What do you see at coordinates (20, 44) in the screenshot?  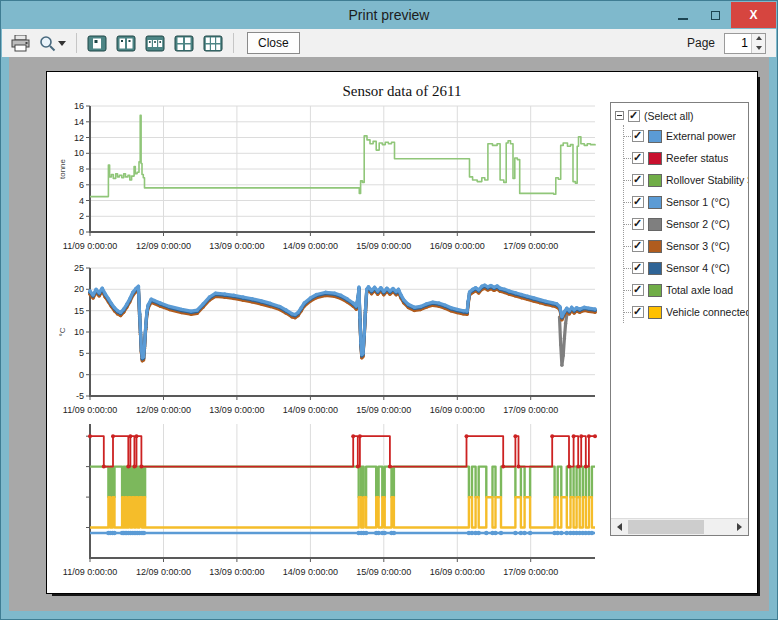 I see `print-icon` at bounding box center [20, 44].